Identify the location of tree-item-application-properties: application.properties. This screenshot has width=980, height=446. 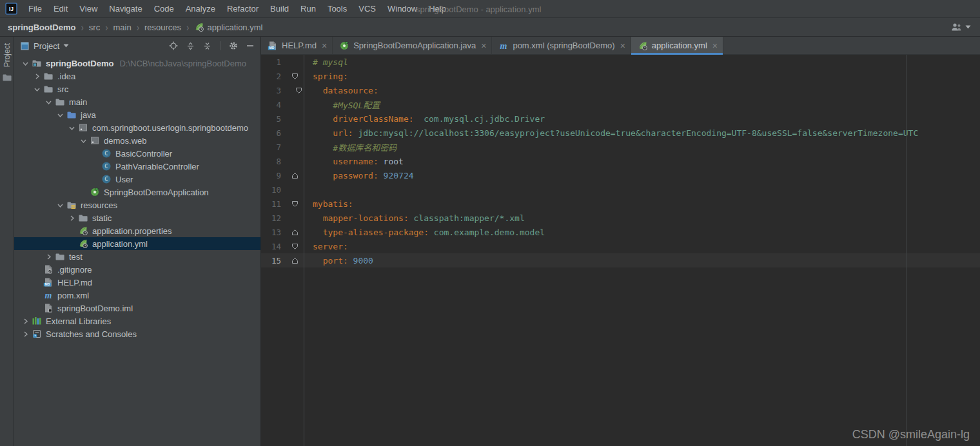
(137, 231).